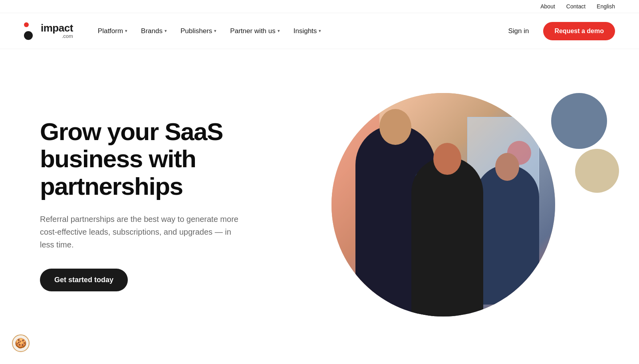 This screenshot has width=639, height=364. I want to click on logo-dot-black, so click(28, 36).